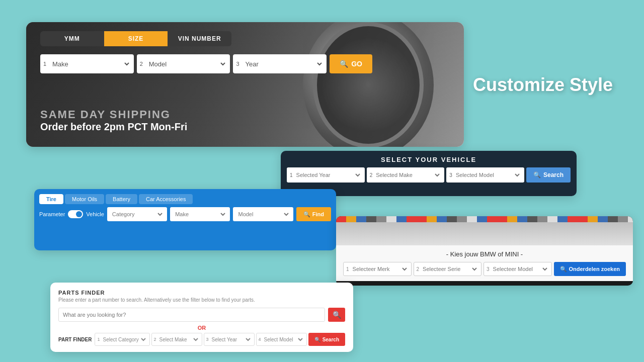 The image size is (644, 362). Describe the element at coordinates (184, 64) in the screenshot. I see `model-select-group: 2 Model` at that location.